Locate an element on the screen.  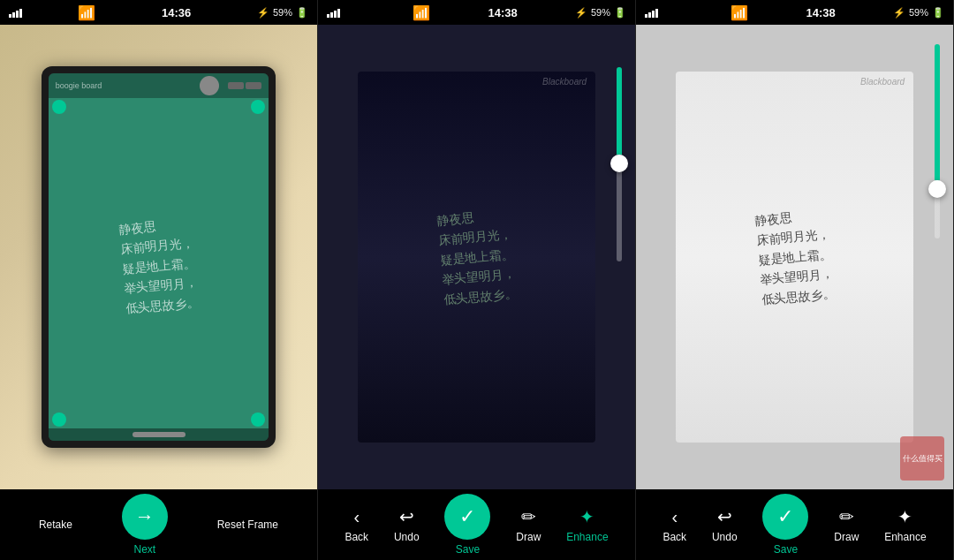
wifi-icon-3: 📶 is located at coordinates (739, 12).